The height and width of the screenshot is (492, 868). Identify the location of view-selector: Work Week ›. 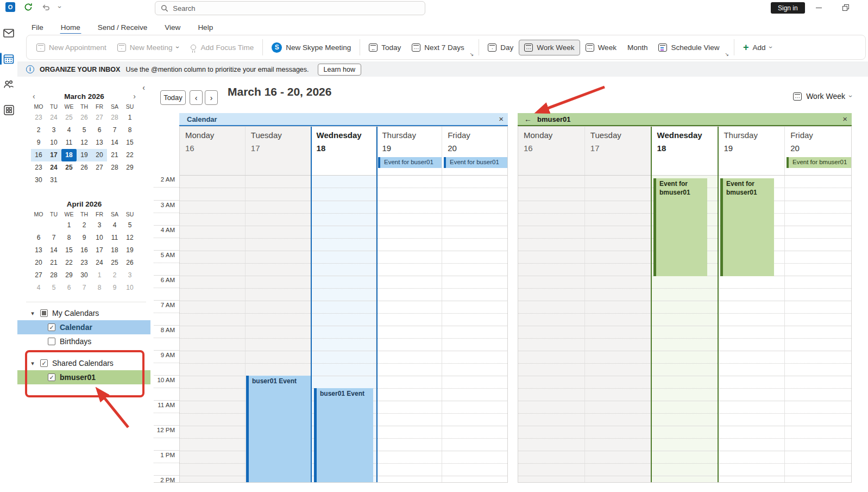
(822, 96).